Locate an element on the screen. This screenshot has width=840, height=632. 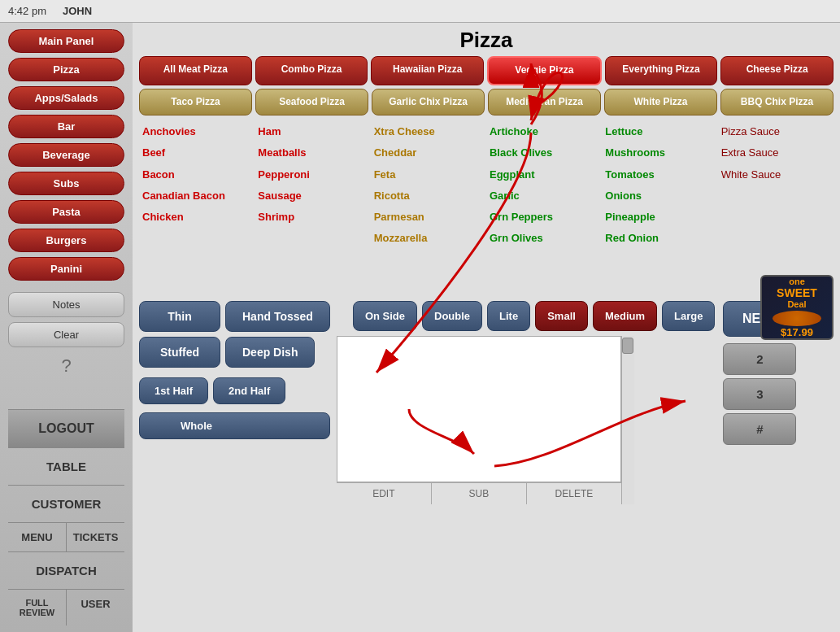
topping-extra-sauce: Extra Sauce is located at coordinates (776, 153).